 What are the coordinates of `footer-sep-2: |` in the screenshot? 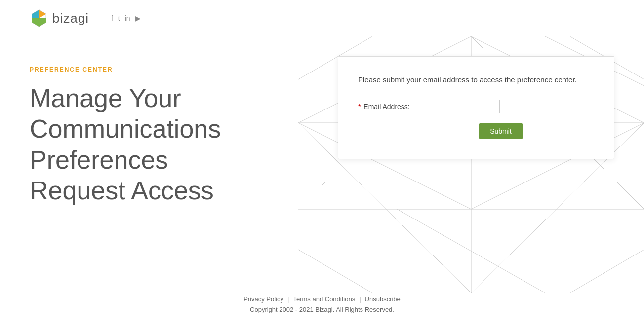 It's located at (360, 299).